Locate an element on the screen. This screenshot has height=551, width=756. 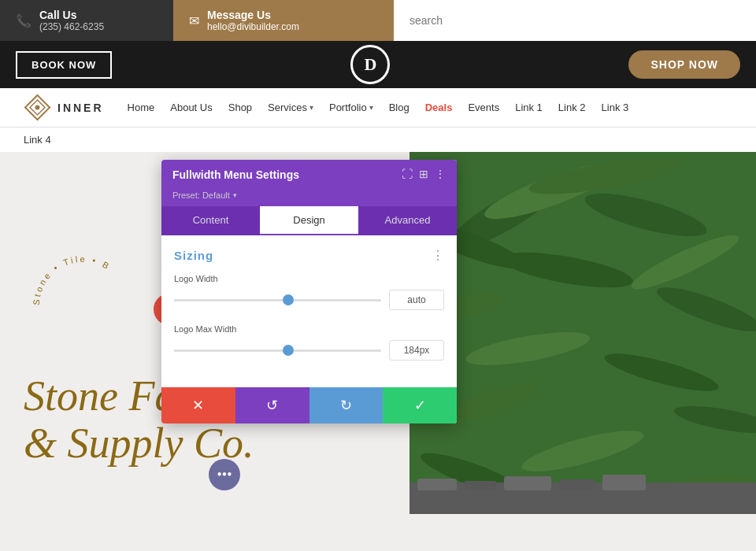
cancel-button: ✕ is located at coordinates (198, 405).